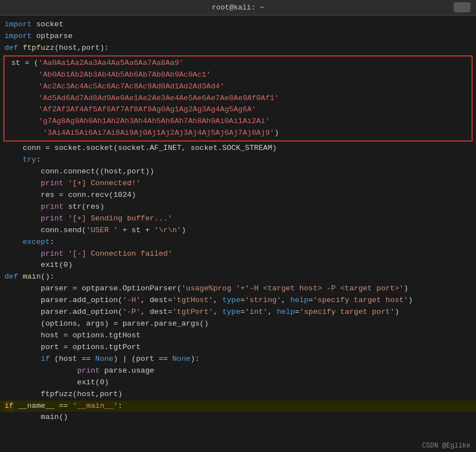 The width and height of the screenshot is (476, 452). I want to click on line-port: port = options.tgtPort, so click(238, 348).